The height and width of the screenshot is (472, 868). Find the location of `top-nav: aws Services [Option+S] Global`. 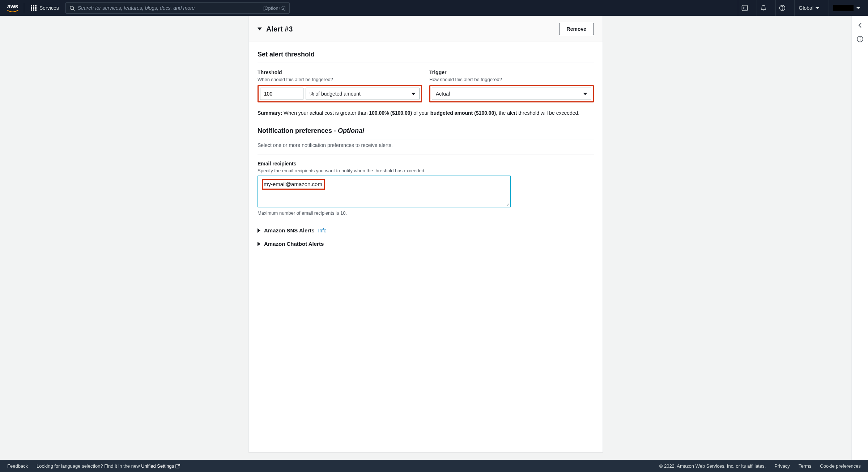

top-nav: aws Services [Option+S] Global is located at coordinates (434, 8).